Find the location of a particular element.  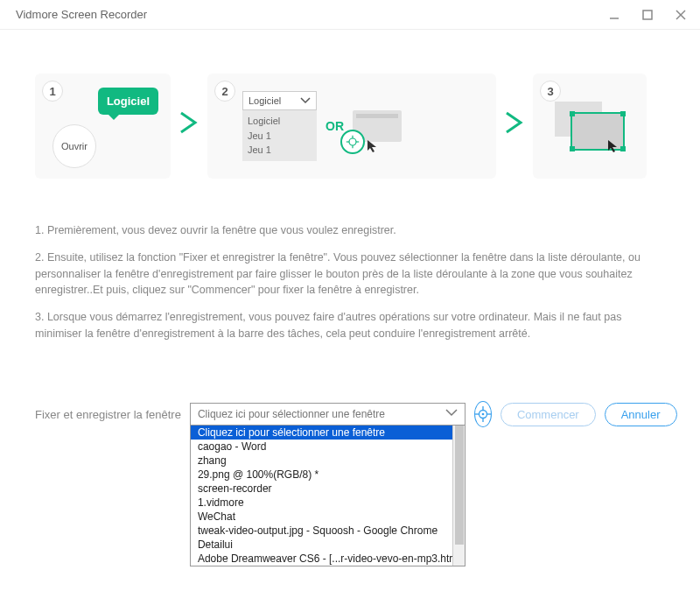

maximize-button is located at coordinates (648, 15).